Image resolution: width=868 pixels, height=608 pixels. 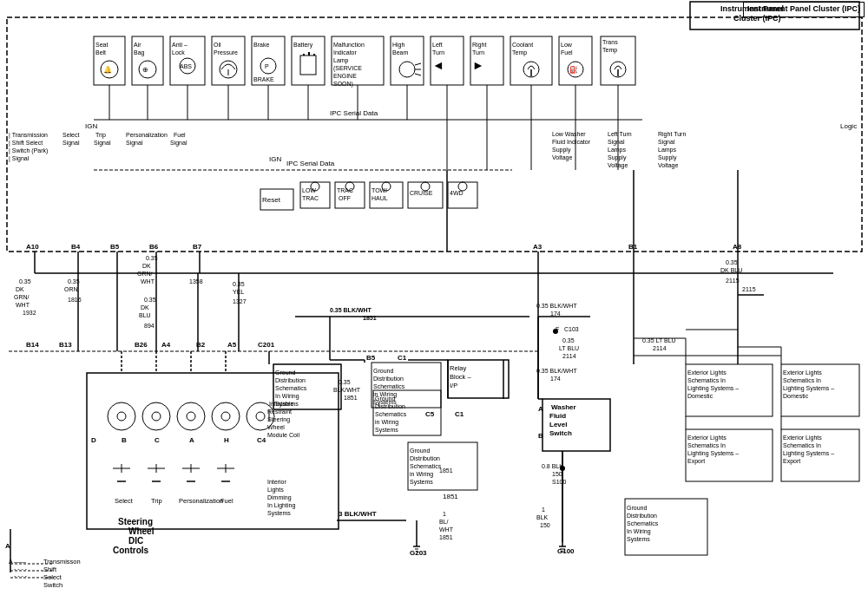 I want to click on svg-text: ORN, so click(x=71, y=290).